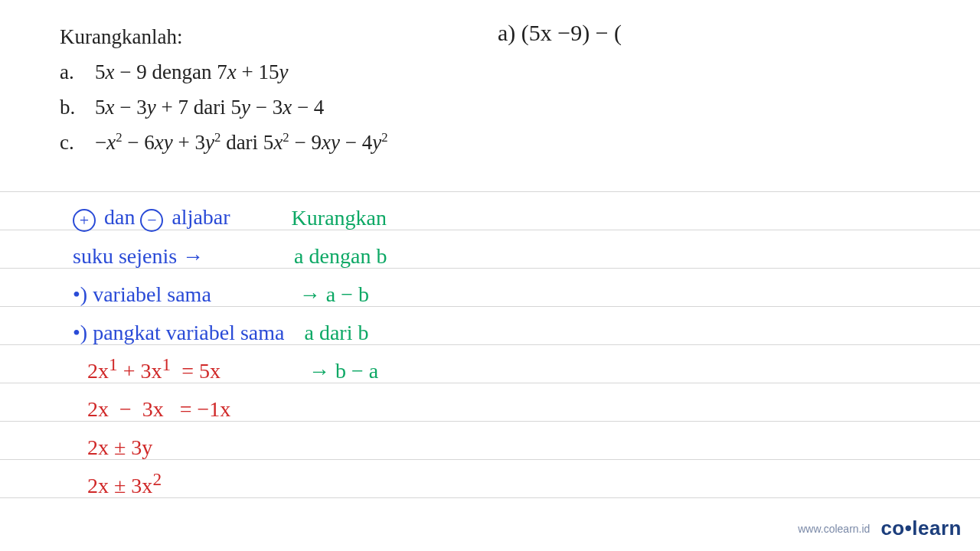 The height and width of the screenshot is (551, 980). Describe the element at coordinates (220, 292) in the screenshot. I see `line-content: •) variabel sama → a − b` at that location.